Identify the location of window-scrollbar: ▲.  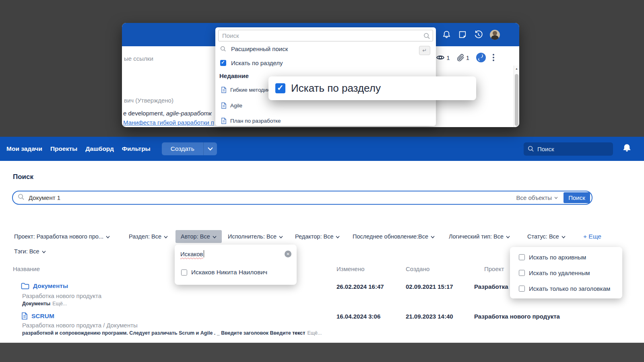
(516, 97).